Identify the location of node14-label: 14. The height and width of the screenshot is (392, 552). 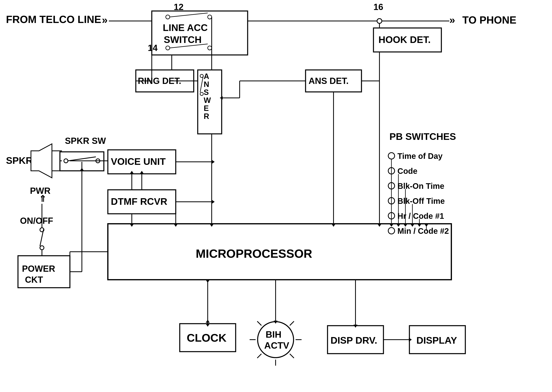
(153, 48).